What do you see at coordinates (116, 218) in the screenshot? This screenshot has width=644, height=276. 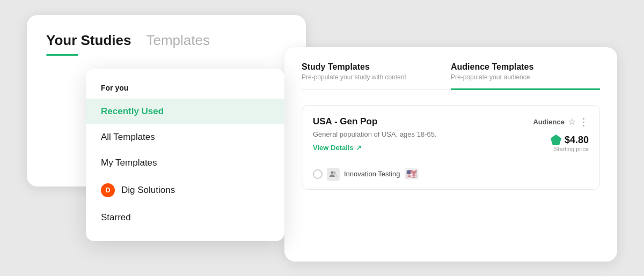 I see `starred-label: Starred` at bounding box center [116, 218].